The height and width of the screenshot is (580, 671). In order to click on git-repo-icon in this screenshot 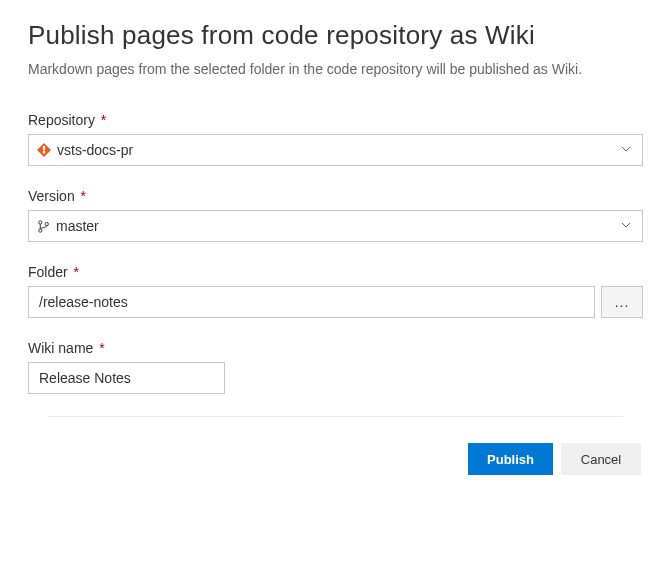, I will do `click(44, 150)`.